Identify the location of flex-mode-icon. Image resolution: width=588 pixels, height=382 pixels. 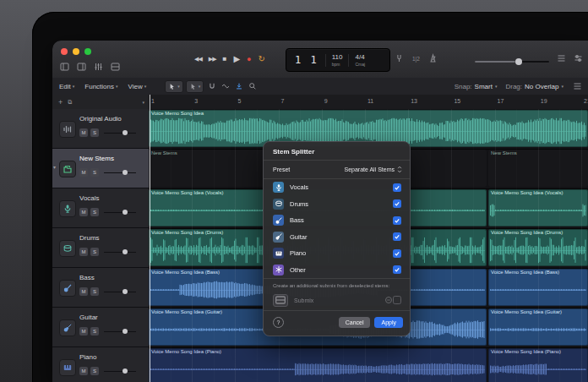
(225, 86).